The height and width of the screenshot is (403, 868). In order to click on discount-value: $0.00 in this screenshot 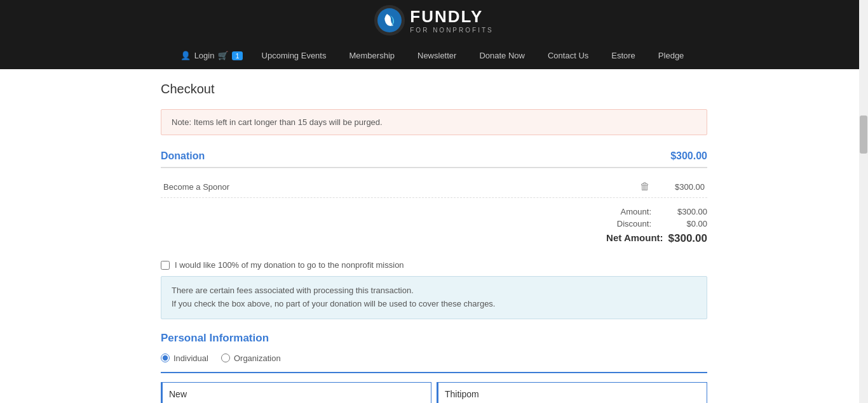, I will do `click(682, 223)`.